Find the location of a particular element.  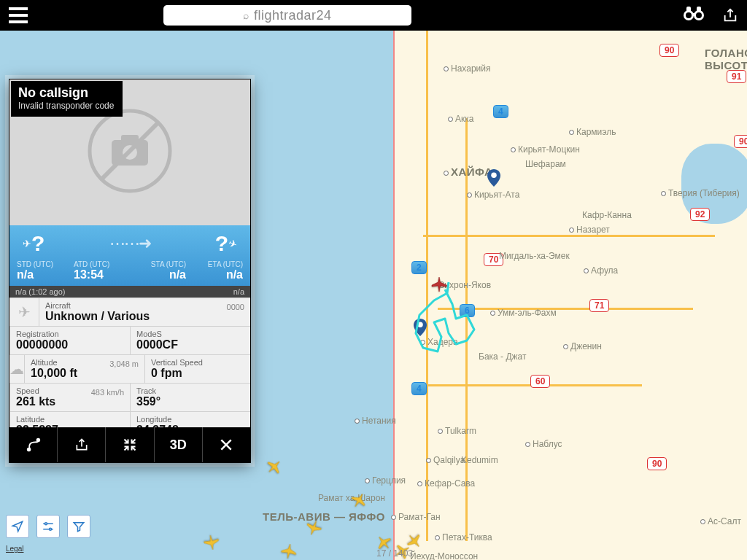

flight-info-list: ✈ AircraftUnknown / Various0000 Registra… is located at coordinates (130, 362).